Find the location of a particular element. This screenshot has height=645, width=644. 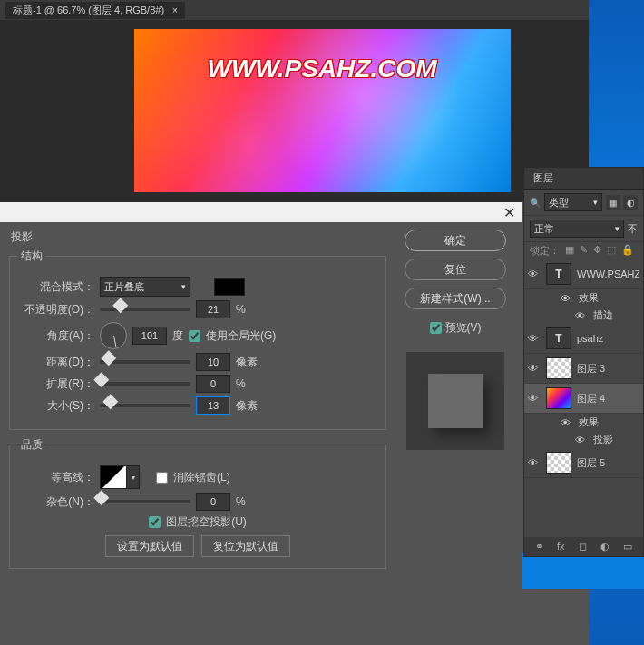

lock-pixels-icon: ▦ is located at coordinates (570, 250).